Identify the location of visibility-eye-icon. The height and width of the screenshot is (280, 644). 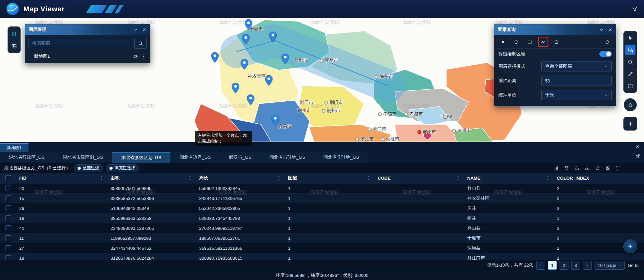
(136, 56).